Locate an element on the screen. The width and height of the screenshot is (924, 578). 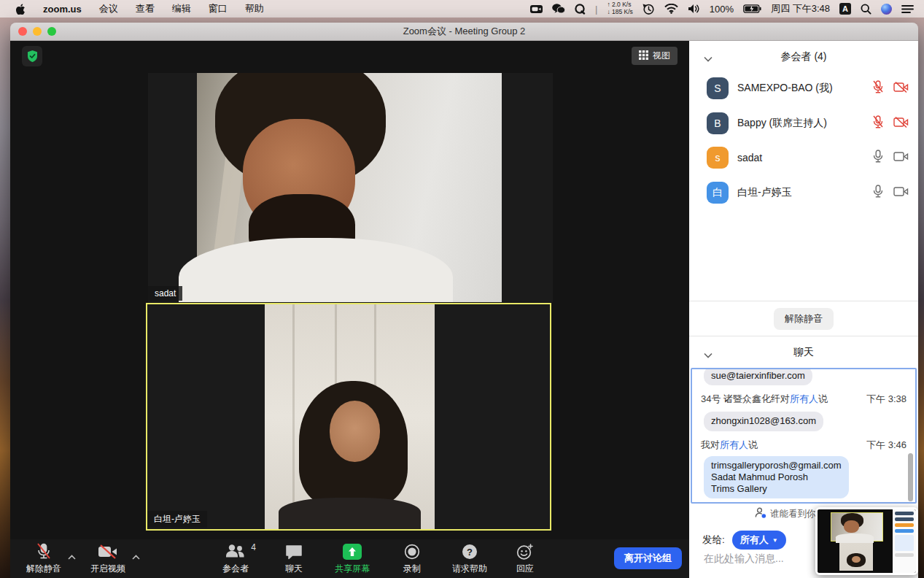
toolbar-button-label: 录制 is located at coordinates (412, 569).